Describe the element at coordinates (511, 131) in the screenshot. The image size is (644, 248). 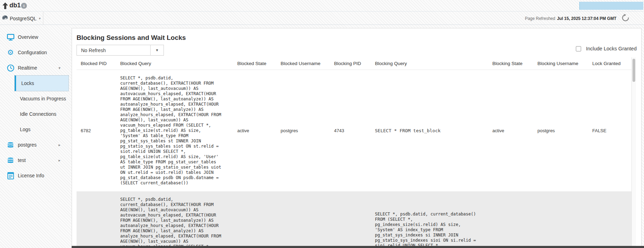
I see `cell-blocking-state: active` at that location.